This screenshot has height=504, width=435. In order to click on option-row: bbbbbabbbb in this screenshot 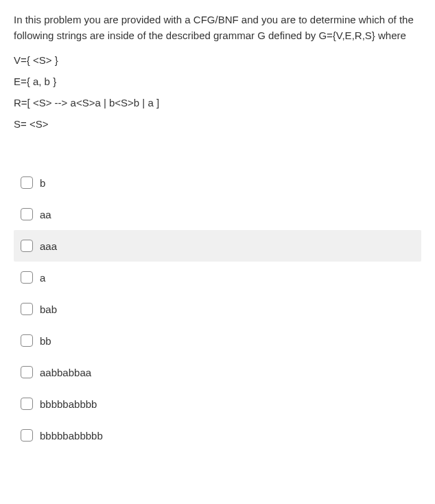, I will do `click(217, 404)`.